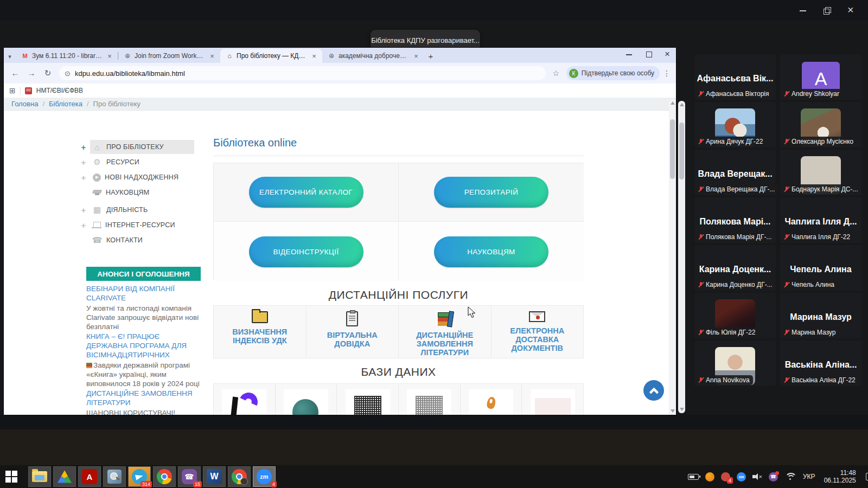 The width and height of the screenshot is (868, 488). What do you see at coordinates (629, 54) in the screenshot?
I see `browser-minimize-button` at bounding box center [629, 54].